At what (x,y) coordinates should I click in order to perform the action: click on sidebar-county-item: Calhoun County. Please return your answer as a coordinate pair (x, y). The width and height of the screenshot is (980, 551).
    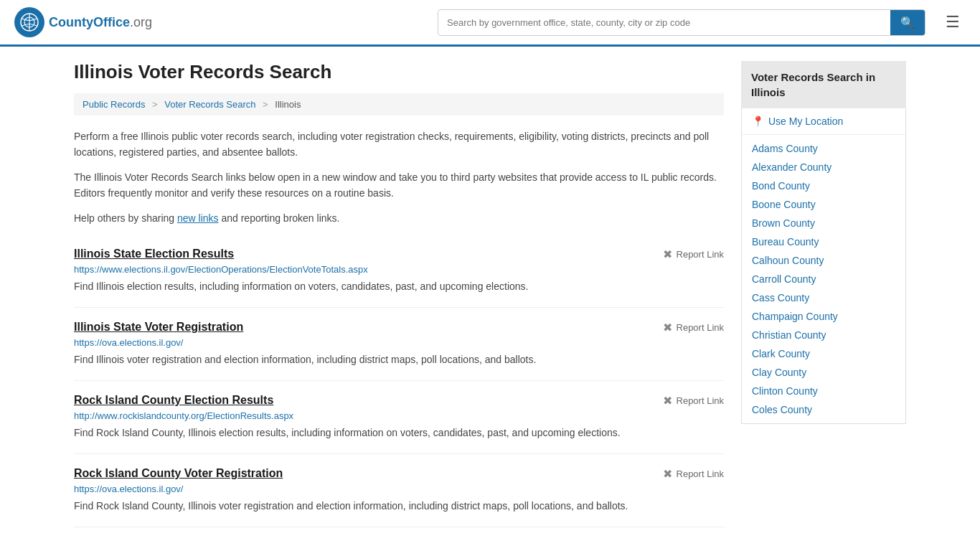
    Looking at the image, I should click on (824, 260).